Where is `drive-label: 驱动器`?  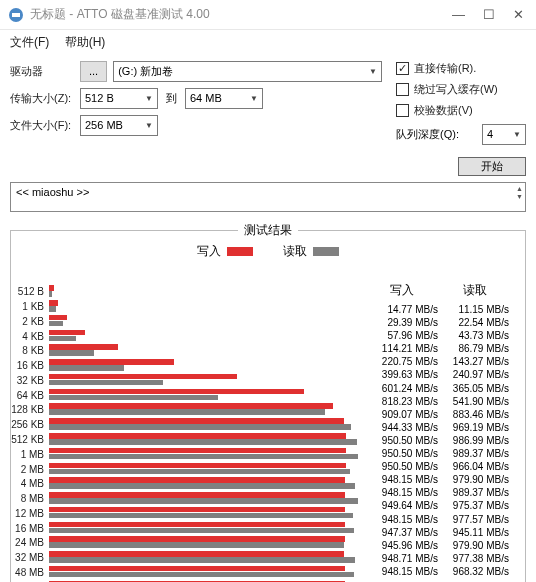
drive-label: 驱动器 is located at coordinates (45, 72).